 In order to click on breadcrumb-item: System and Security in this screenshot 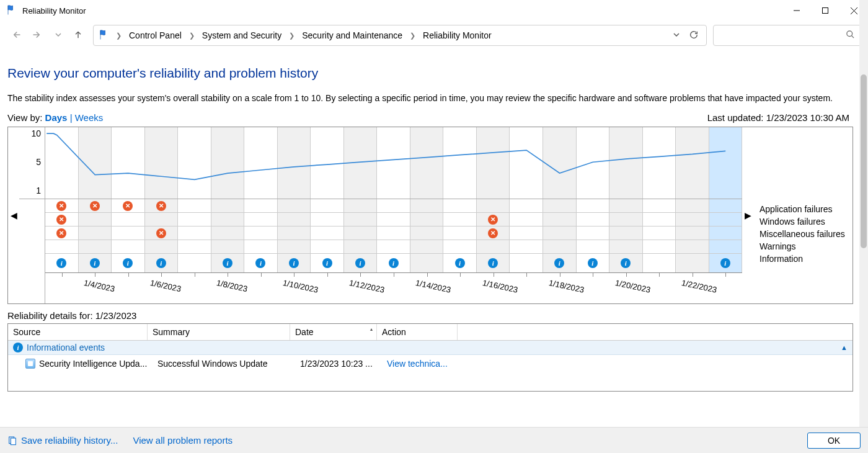, I will do `click(242, 35)`.